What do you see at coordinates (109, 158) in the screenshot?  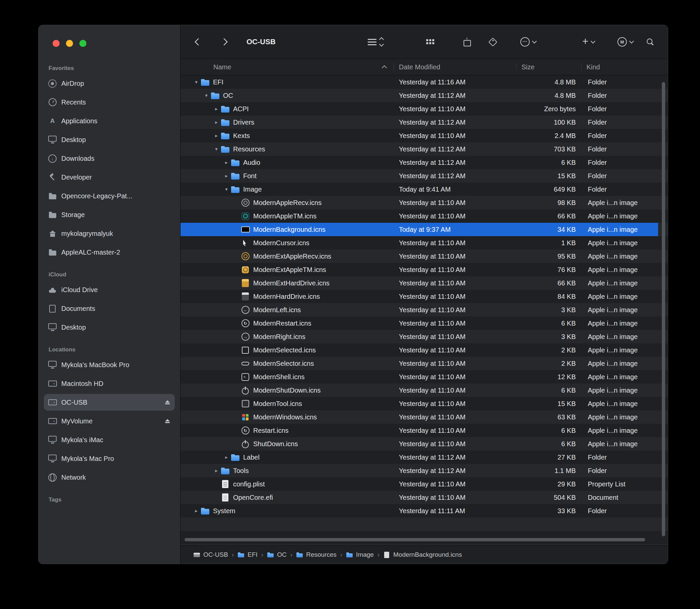 I see `sidebar-item-downloads: Downloads` at bounding box center [109, 158].